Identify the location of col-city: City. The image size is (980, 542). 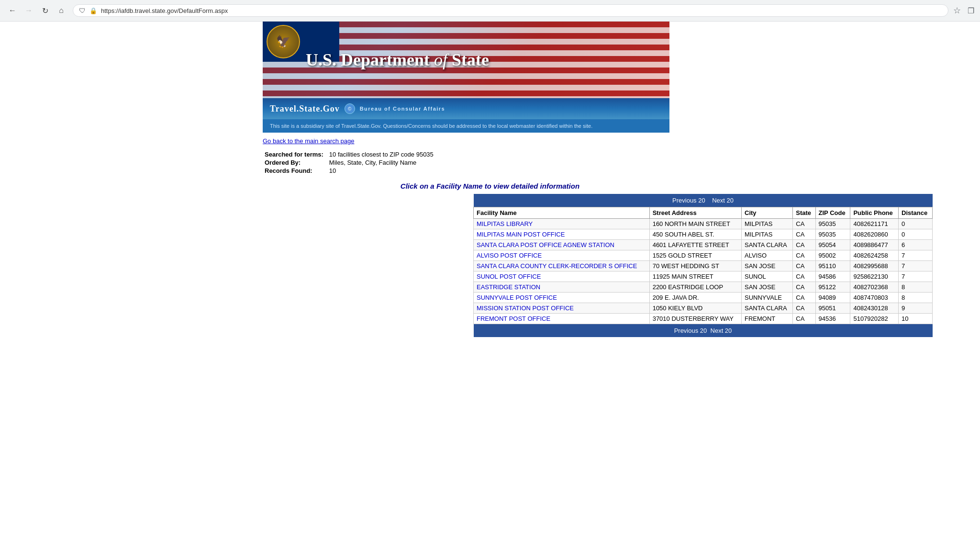
(768, 213).